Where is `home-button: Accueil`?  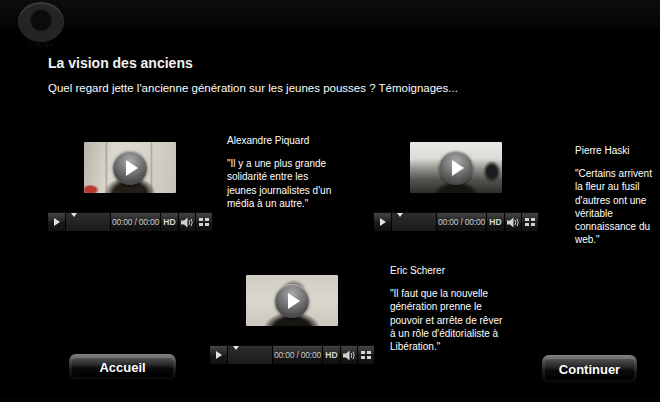 home-button: Accueil is located at coordinates (122, 367).